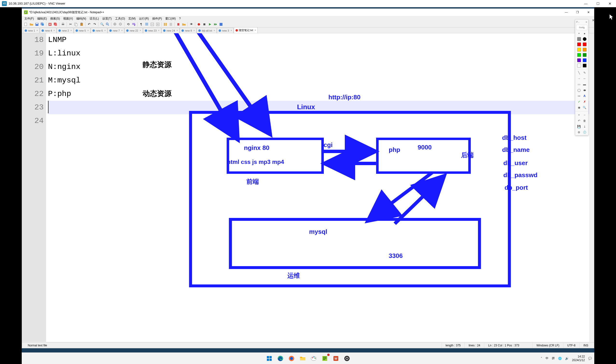 Image resolution: width=616 pixels, height=364 pixels. What do you see at coordinates (585, 78) in the screenshot?
I see `tool-doublearrow-icon: ↔` at bounding box center [585, 78].